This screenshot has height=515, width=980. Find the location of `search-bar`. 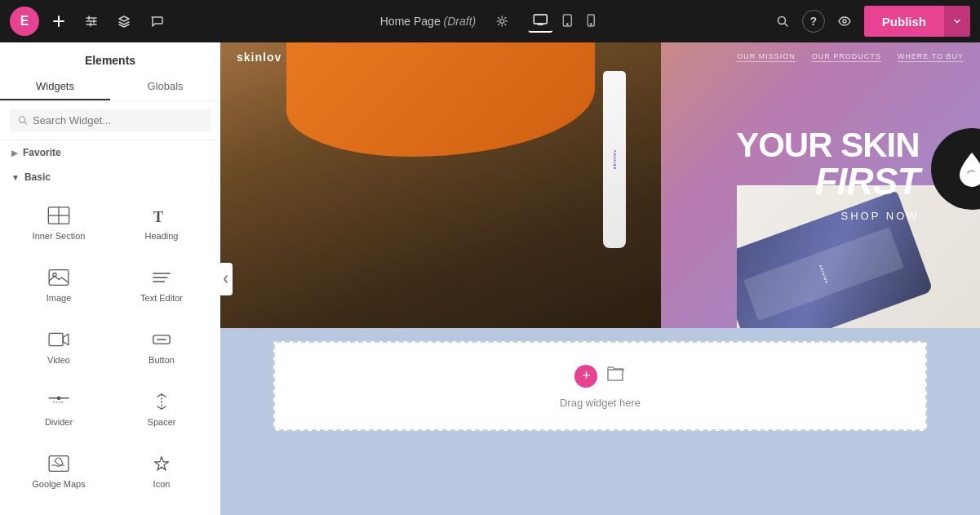

search-bar is located at coordinates (110, 121).